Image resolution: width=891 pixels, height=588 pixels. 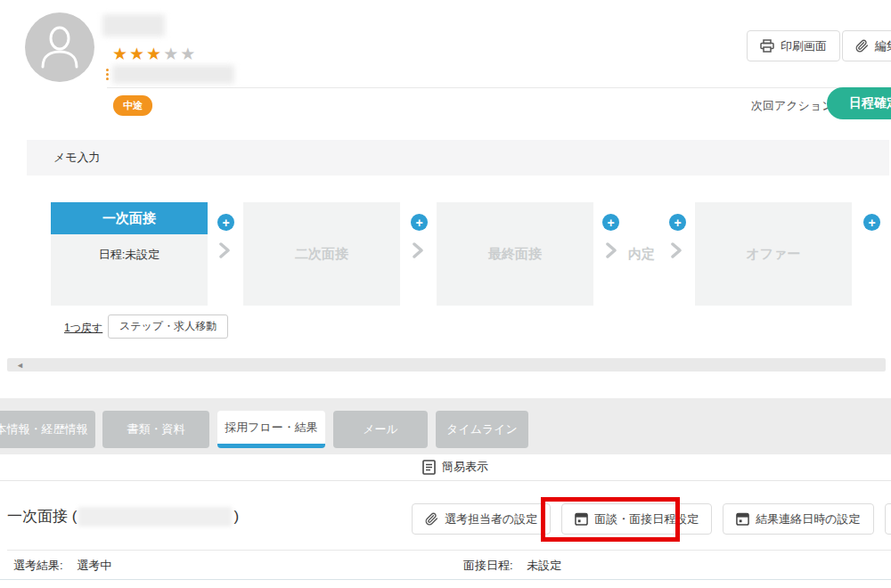 I want to click on tab-mail: メール, so click(x=380, y=429).